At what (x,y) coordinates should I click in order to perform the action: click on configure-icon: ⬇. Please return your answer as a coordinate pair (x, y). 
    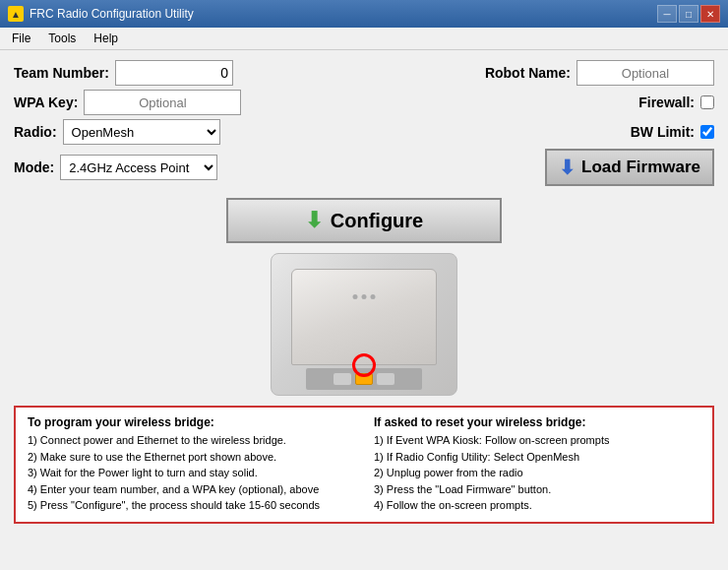
    Looking at the image, I should click on (314, 221).